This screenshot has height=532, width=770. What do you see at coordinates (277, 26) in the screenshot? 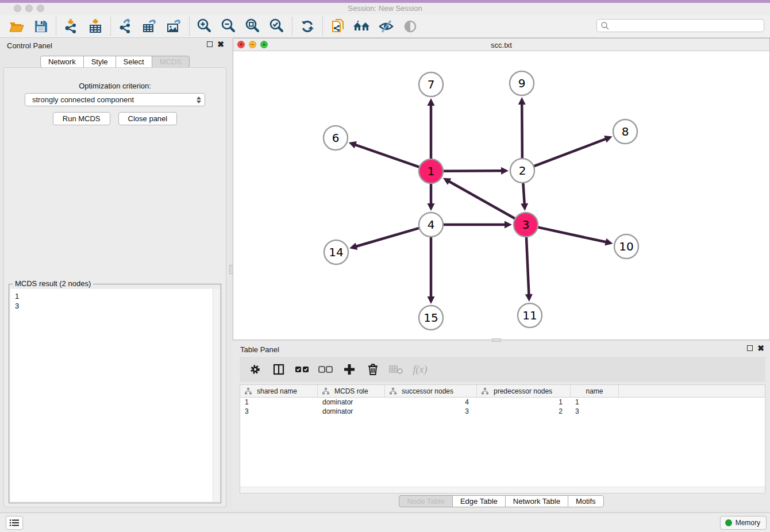
I see `zoom-selected-icon` at bounding box center [277, 26].